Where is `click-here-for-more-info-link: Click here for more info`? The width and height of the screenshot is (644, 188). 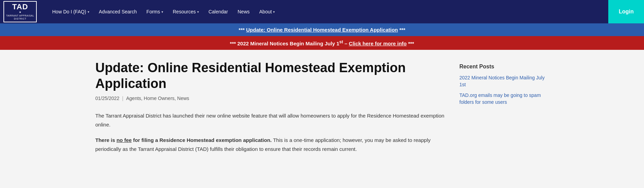 click-here-for-more-info-link: Click here for more info is located at coordinates (378, 43).